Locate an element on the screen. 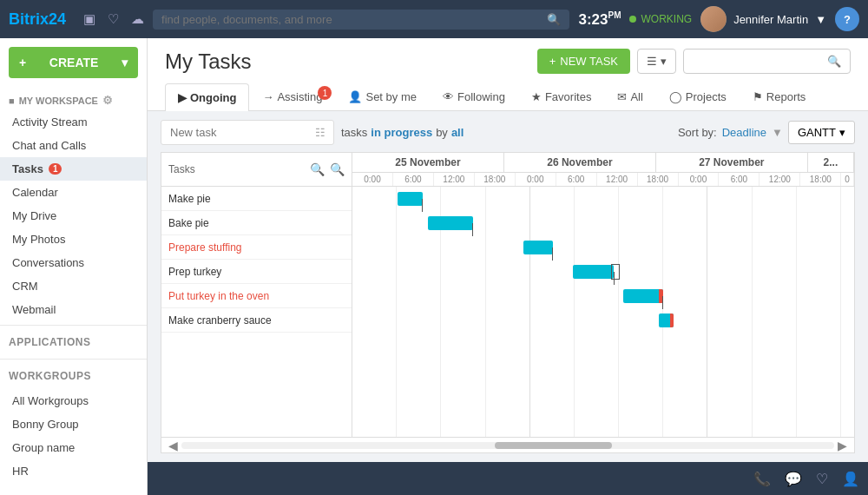 The image size is (868, 495). bar-prepare-stuffing is located at coordinates (538, 248).